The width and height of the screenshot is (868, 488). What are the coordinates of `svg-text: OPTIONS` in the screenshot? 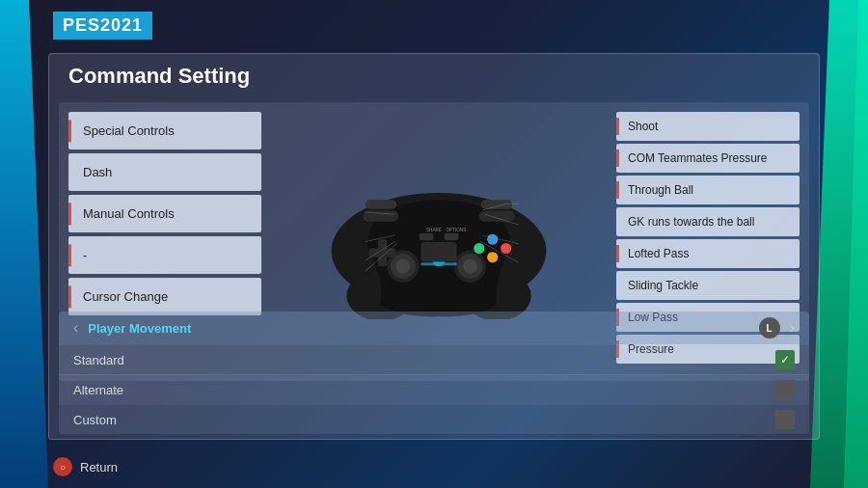 It's located at (455, 230).